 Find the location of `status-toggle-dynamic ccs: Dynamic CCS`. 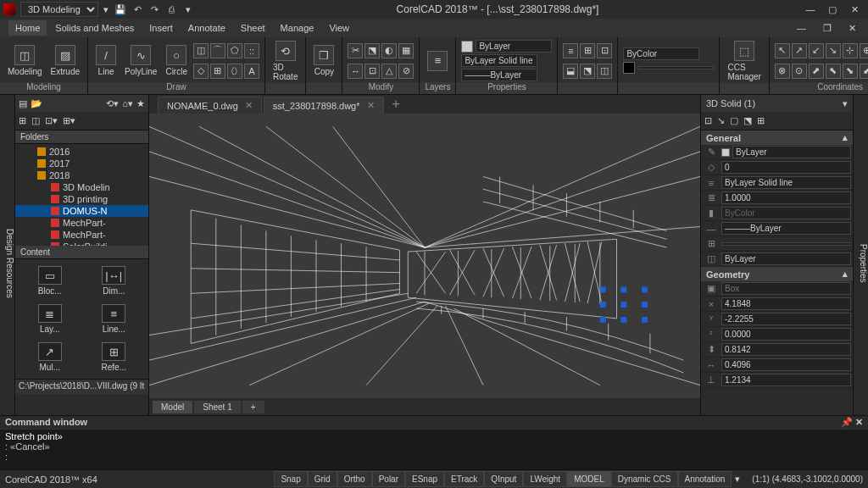

status-toggle-dynamic ccs: Dynamic CCS is located at coordinates (644, 480).